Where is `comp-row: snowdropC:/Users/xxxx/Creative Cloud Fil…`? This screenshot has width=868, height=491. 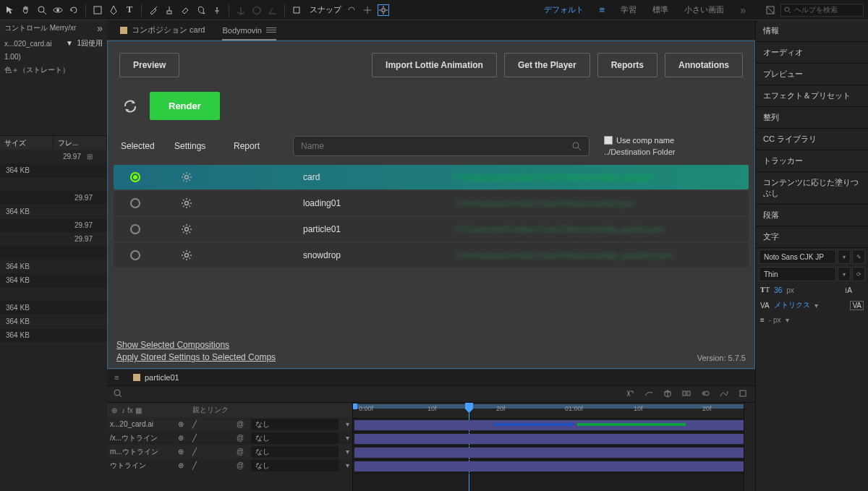 comp-row: snowdropC:/Users/xxxx/Creative Cloud Fil… is located at coordinates (431, 255).